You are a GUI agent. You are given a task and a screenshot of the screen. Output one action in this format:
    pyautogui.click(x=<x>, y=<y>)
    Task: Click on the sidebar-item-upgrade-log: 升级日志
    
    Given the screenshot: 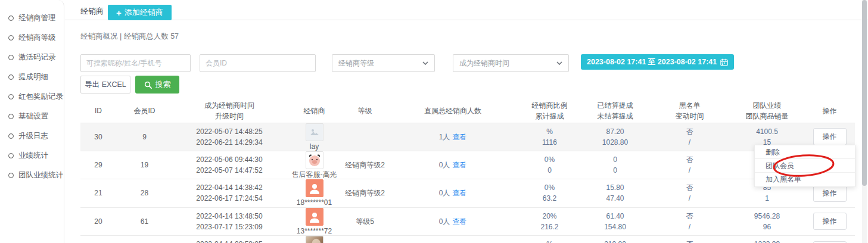 What is the action you would take?
    pyautogui.click(x=32, y=136)
    